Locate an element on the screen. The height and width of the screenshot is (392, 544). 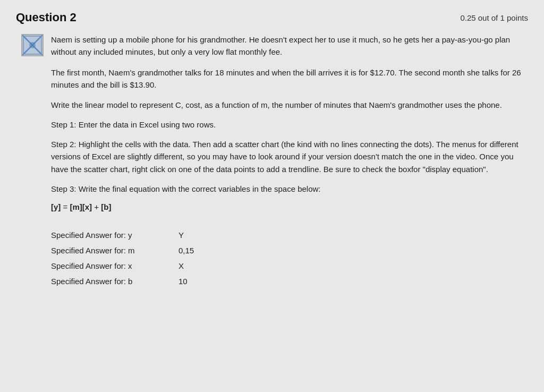
eq-b: [b] is located at coordinates (106, 207).